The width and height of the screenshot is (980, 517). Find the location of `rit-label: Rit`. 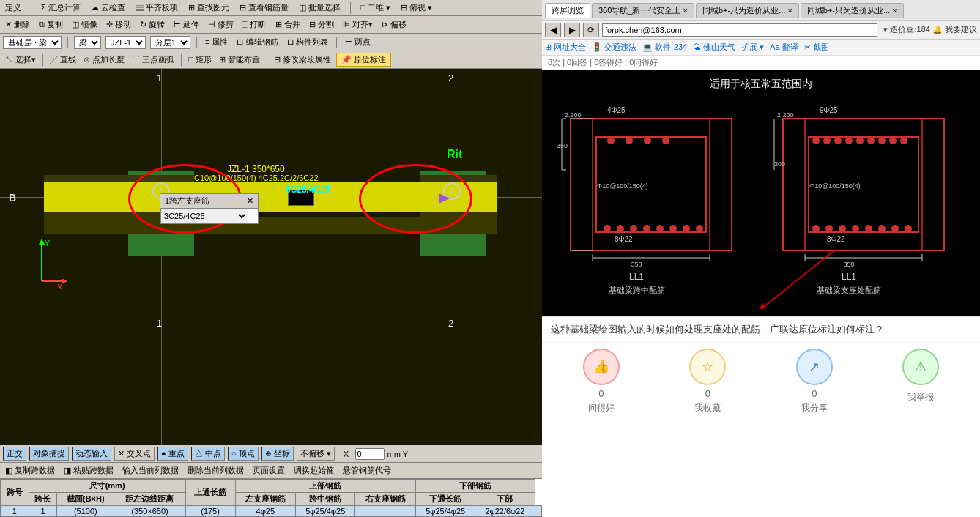

rit-label: Rit is located at coordinates (454, 155).